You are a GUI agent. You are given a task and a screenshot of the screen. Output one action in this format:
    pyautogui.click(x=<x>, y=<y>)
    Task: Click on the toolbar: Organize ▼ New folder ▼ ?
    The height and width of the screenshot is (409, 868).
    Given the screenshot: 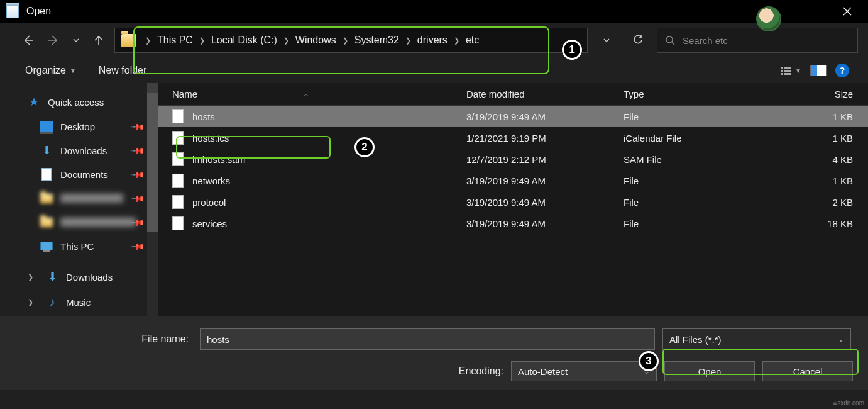 What is the action you would take?
    pyautogui.click(x=434, y=70)
    